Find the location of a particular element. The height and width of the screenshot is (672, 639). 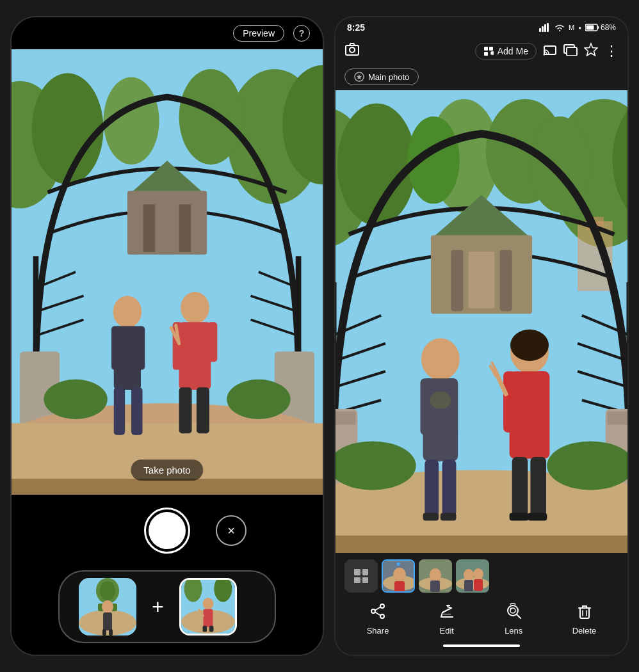

camera-controls: × is located at coordinates (167, 529).